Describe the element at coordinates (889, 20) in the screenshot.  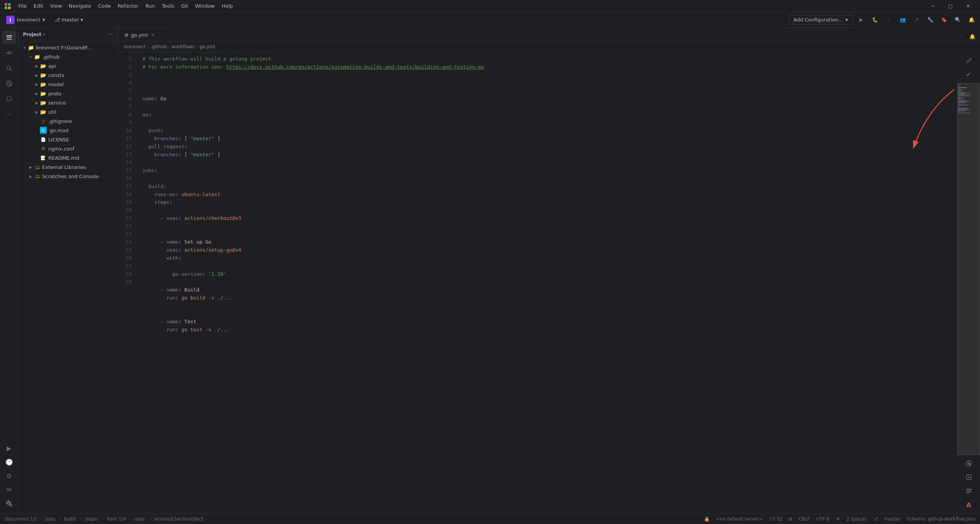
I see `more-options-button: ⋮` at that location.